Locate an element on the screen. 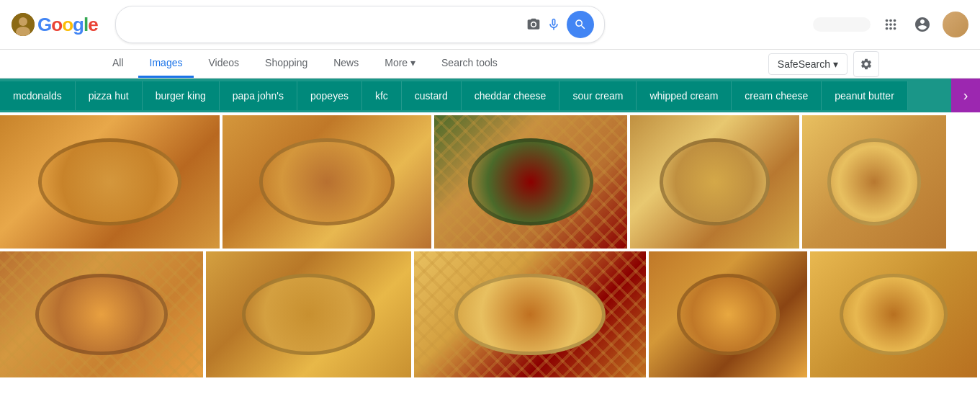 This screenshot has width=980, height=407. logo-avatar is located at coordinates (23, 24).